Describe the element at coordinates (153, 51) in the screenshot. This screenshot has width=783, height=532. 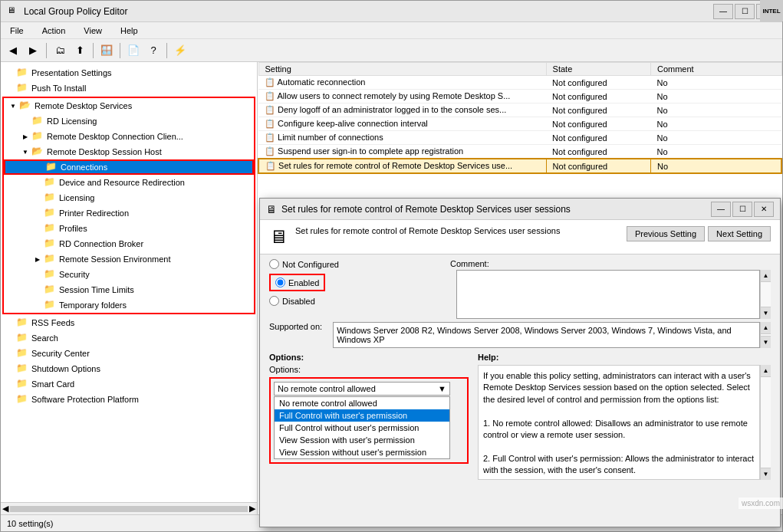
I see `help-button: ?` at that location.